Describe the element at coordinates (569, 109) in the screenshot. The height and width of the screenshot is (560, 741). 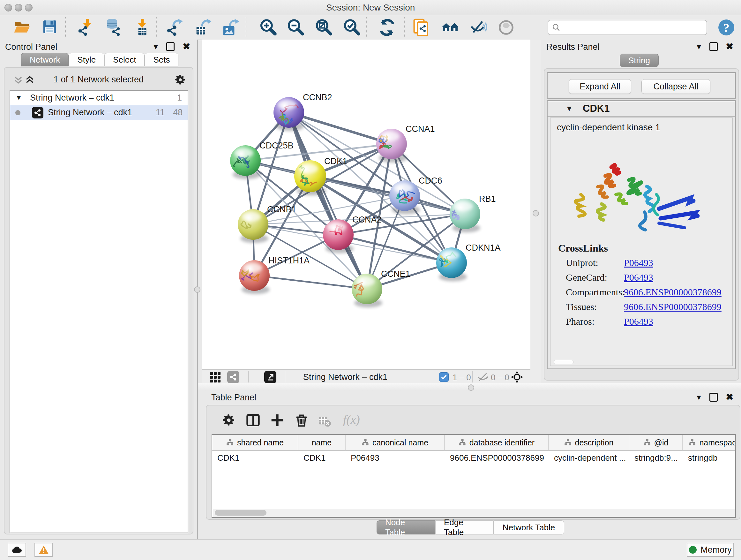
I see `section-collapse-icon: ▼` at that location.